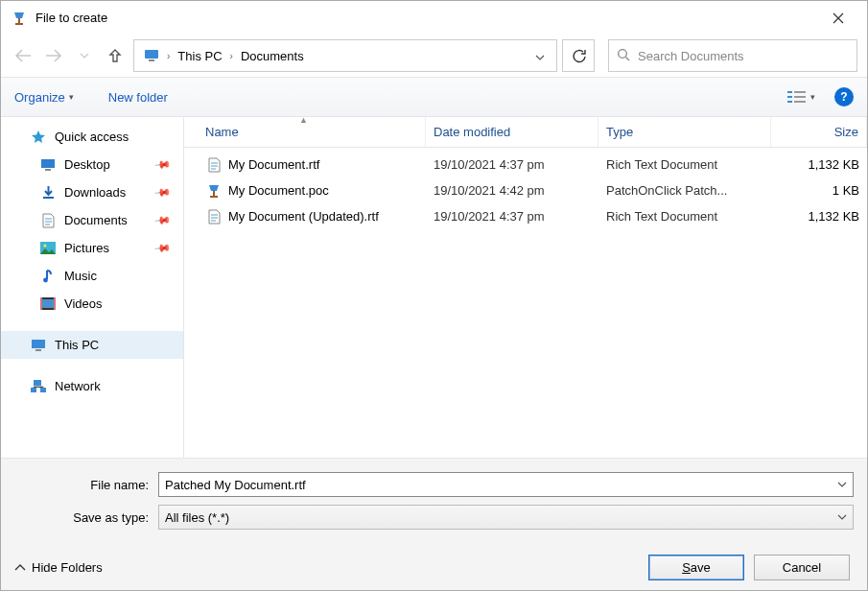 This screenshot has height=591, width=868. What do you see at coordinates (733, 56) in the screenshot?
I see `search-input: Search Documents` at bounding box center [733, 56].